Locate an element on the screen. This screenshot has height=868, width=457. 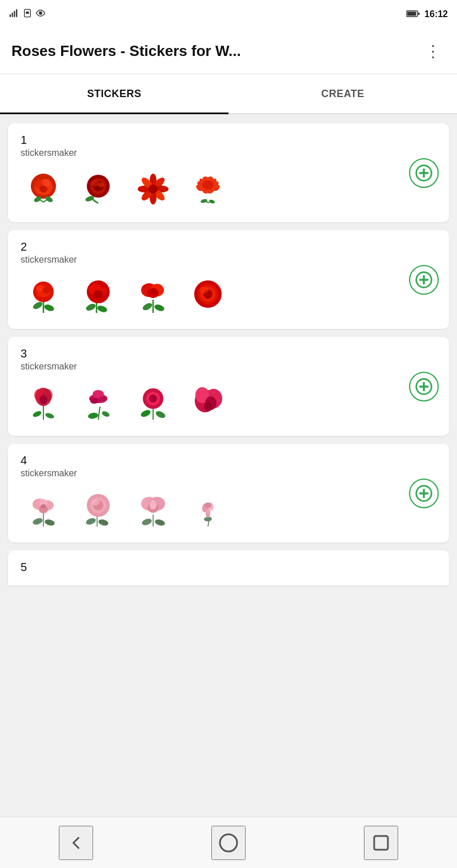
pack-3-author: stickersmaker is located at coordinates (212, 367).